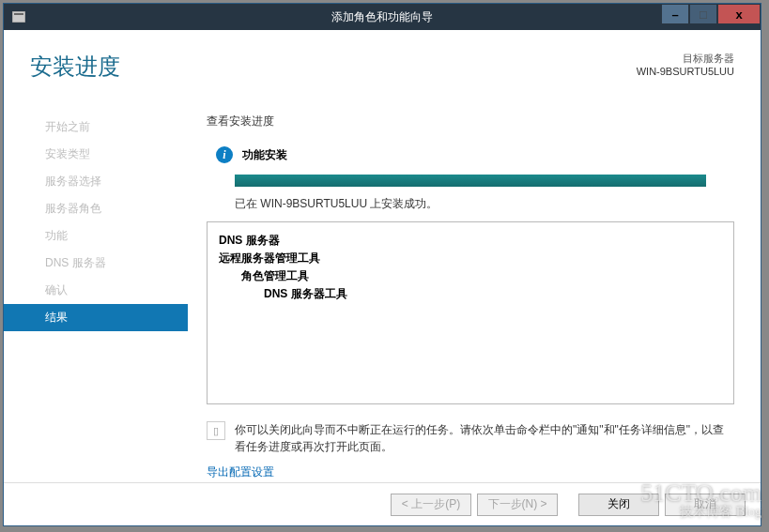 This screenshot has width=769, height=532. What do you see at coordinates (705, 505) in the screenshot?
I see `cancel-button: 取消` at bounding box center [705, 505].